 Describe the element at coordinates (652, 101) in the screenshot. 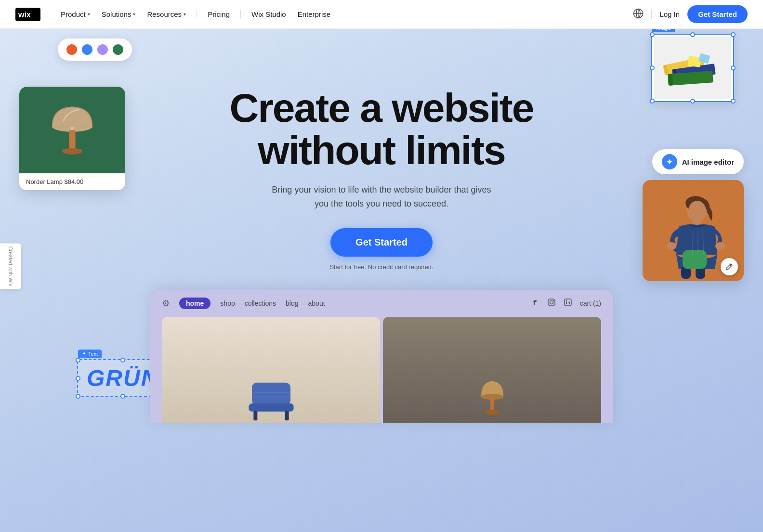

I see `selection-handle-bl` at that location.